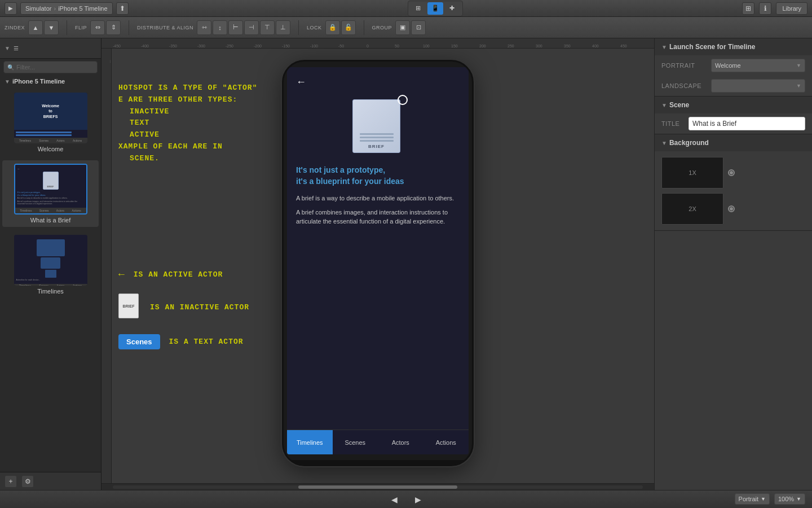 The height and width of the screenshot is (508, 812). What do you see at coordinates (377, 138) in the screenshot?
I see `brief-doc-lines` at bounding box center [377, 138].